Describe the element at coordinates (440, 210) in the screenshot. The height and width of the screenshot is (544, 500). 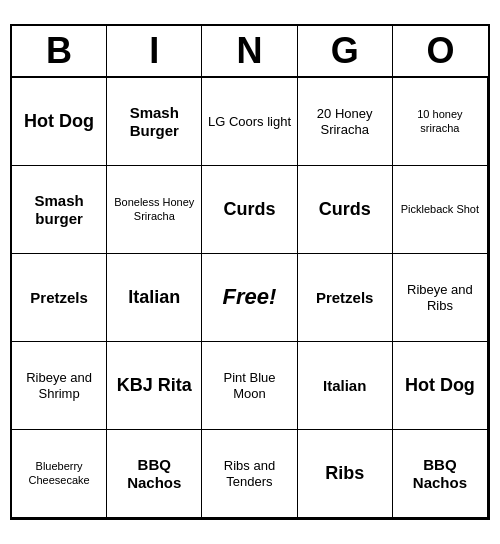
I see `bingo-cell: Pickleback Shot` at that location.